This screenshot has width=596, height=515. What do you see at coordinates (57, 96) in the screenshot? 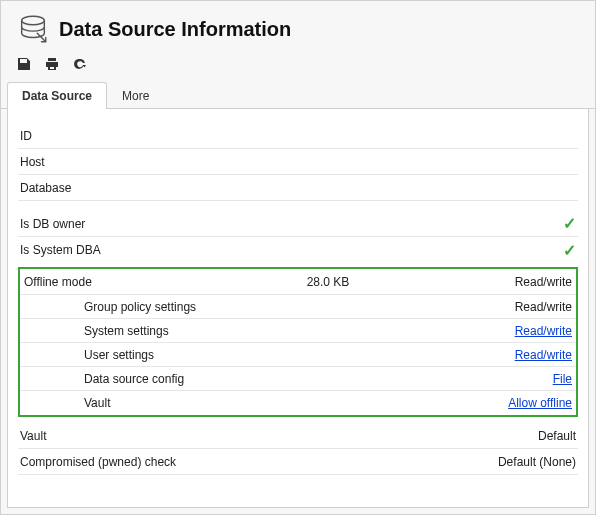
I see `tab-label: Data Source` at bounding box center [57, 96].